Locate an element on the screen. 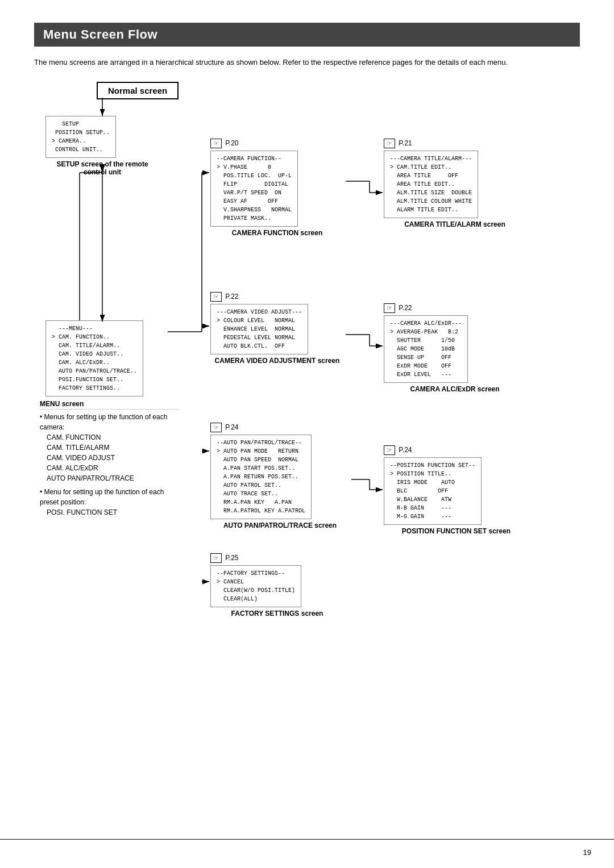 Image resolution: width=614 pixels, height=868 pixels. page-ref-icon2: ☞ is located at coordinates (216, 297).